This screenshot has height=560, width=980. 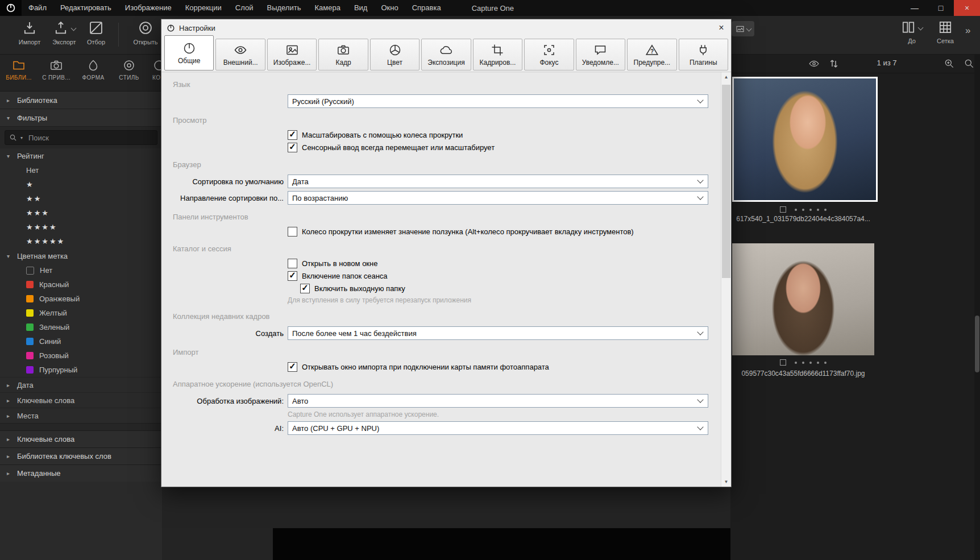 I want to click on create-dropdown: После более чем 1 час бездействия, so click(x=498, y=333).